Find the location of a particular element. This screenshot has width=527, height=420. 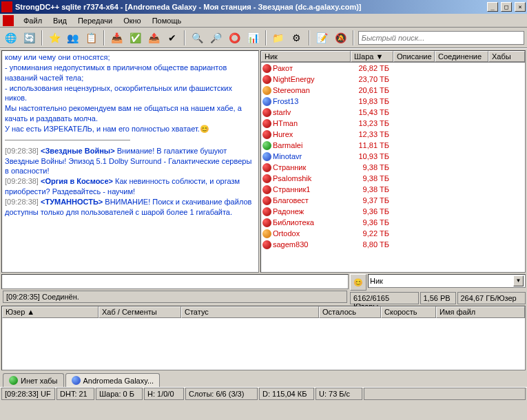

user-row: starlv15,43 ТБ is located at coordinates (393, 112).